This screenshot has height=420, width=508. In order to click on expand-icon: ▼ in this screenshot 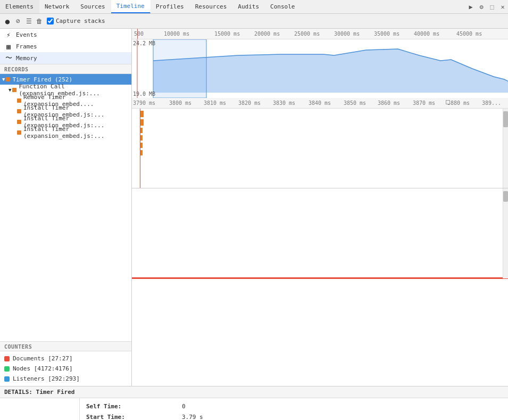, I will do `click(3, 79)`.